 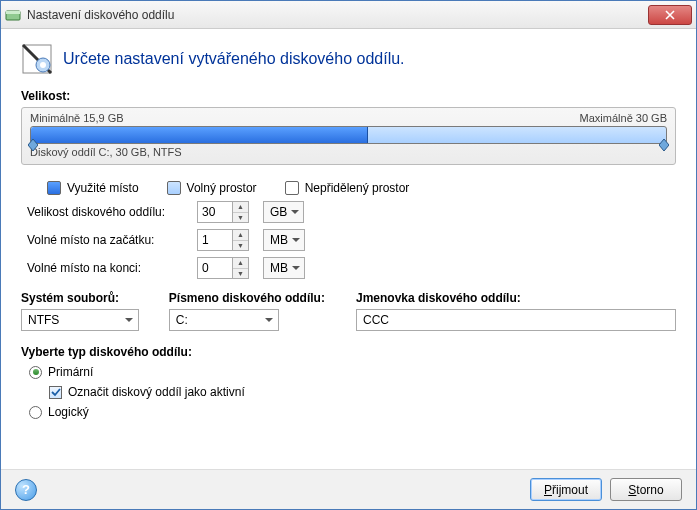 I want to click on radio-logical: Logický, so click(x=352, y=412).